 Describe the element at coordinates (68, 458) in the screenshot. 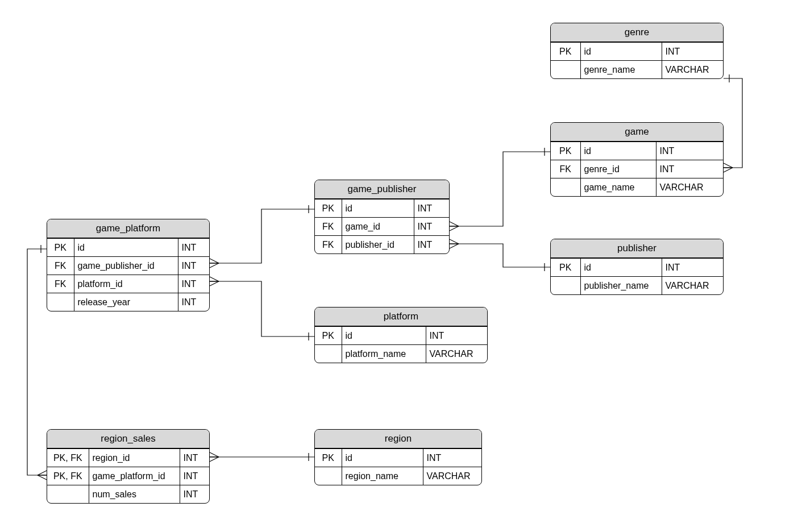

I see `column-key: PK, FK` at that location.